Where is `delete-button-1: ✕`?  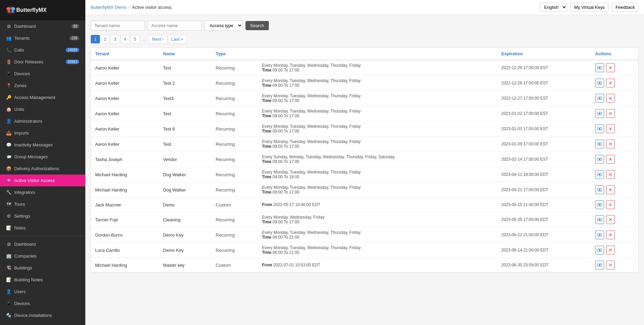
delete-button-1: ✕ is located at coordinates (610, 83).